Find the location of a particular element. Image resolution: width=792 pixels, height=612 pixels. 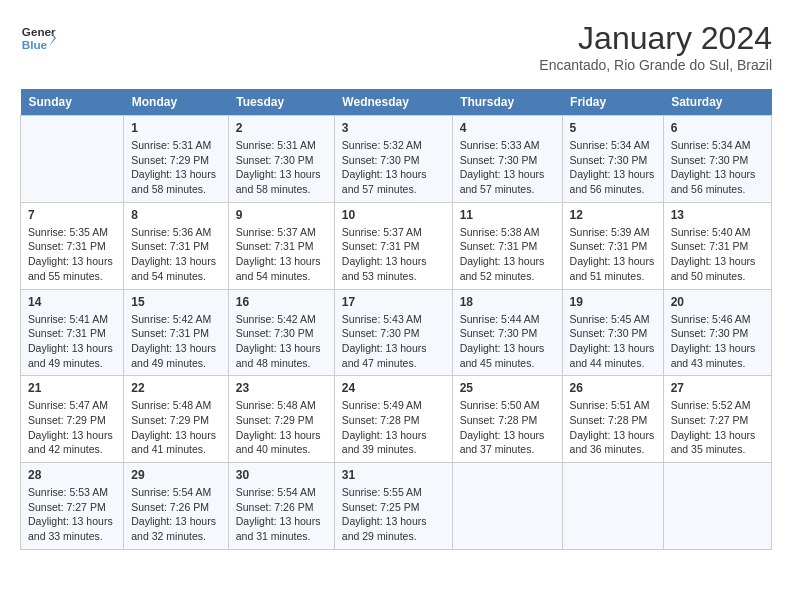

day-number: 18 is located at coordinates (508, 302).